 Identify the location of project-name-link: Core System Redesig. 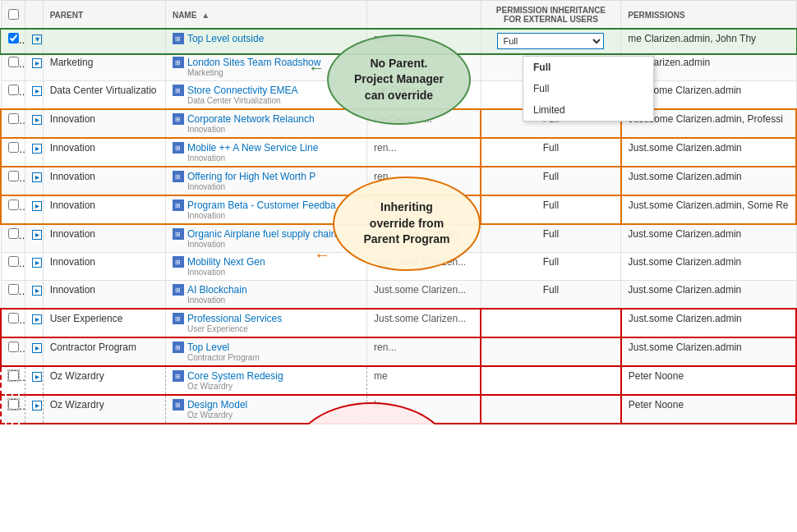
(235, 376).